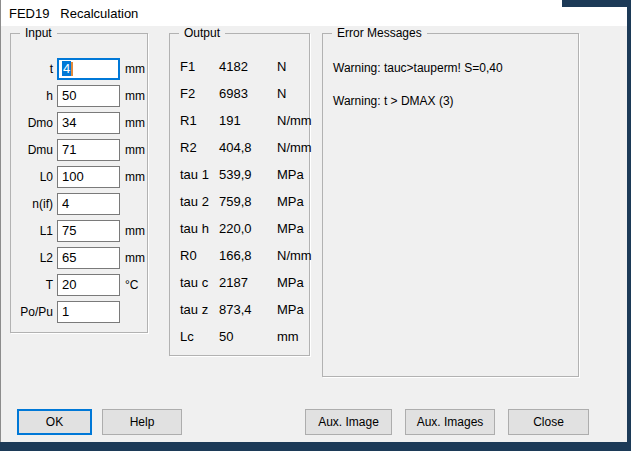 Image resolution: width=631 pixels, height=451 pixels. I want to click on output-row-tau2: tau 2 759,8 MPa, so click(244, 202).